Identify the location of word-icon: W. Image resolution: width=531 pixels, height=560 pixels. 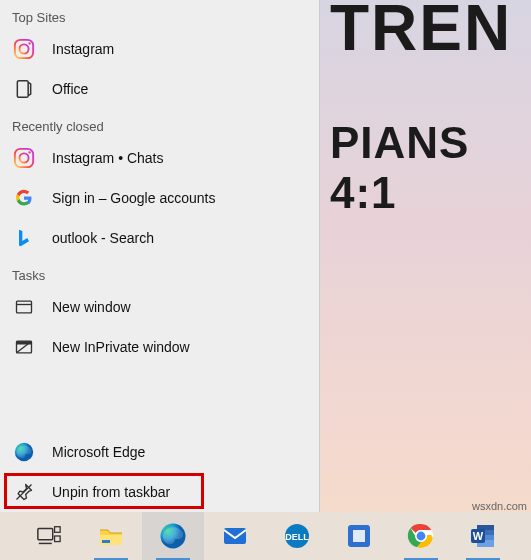
(483, 536).